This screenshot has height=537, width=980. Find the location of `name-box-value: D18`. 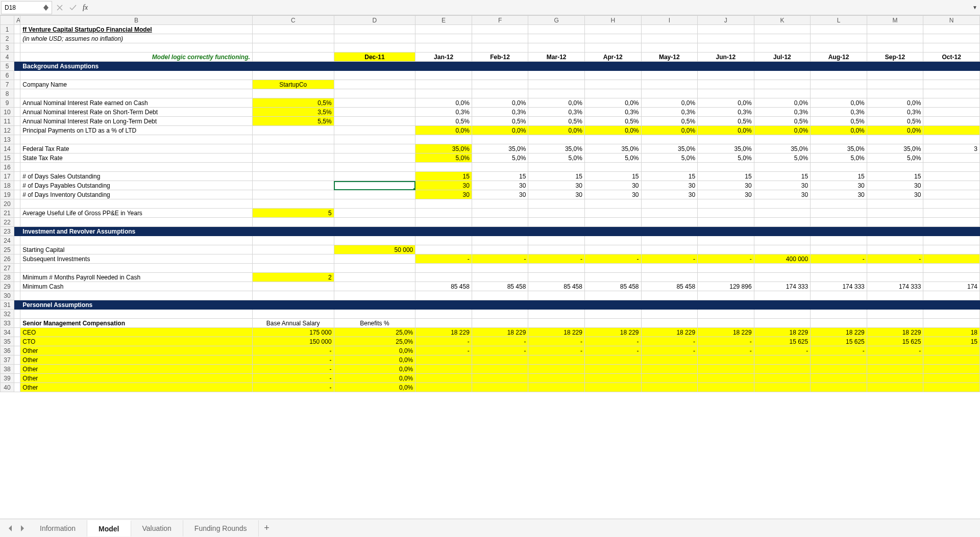

name-box-value: D18 is located at coordinates (10, 8).